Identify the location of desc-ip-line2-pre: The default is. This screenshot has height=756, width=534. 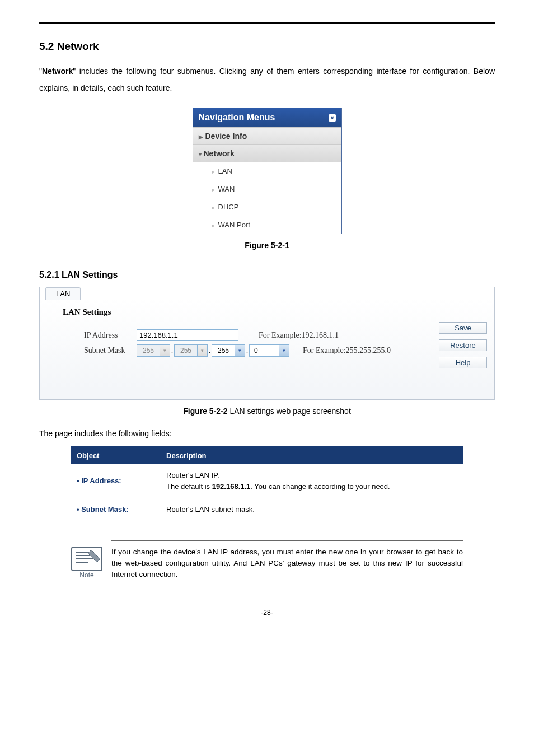
(189, 486).